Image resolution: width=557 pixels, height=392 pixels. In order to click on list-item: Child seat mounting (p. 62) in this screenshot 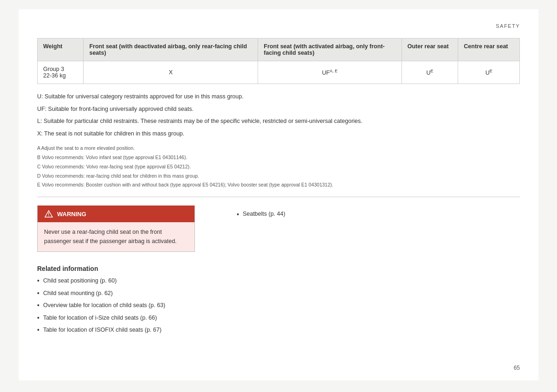, I will do `click(130, 294)`.